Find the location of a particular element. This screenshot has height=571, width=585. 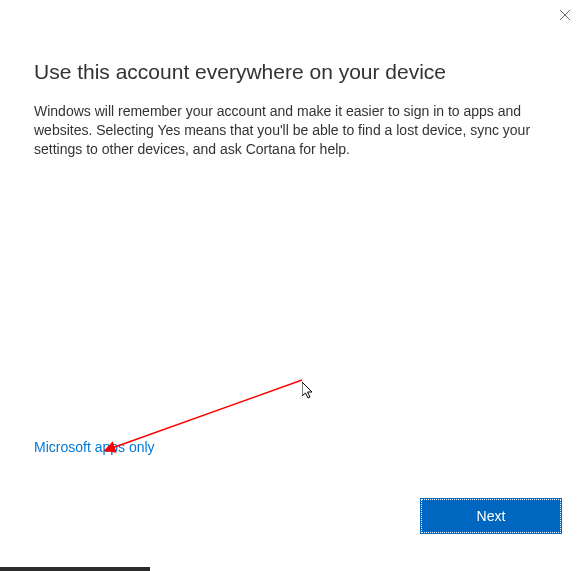

dialog-title: Use this account everywhere on your devi… is located at coordinates (292, 72).